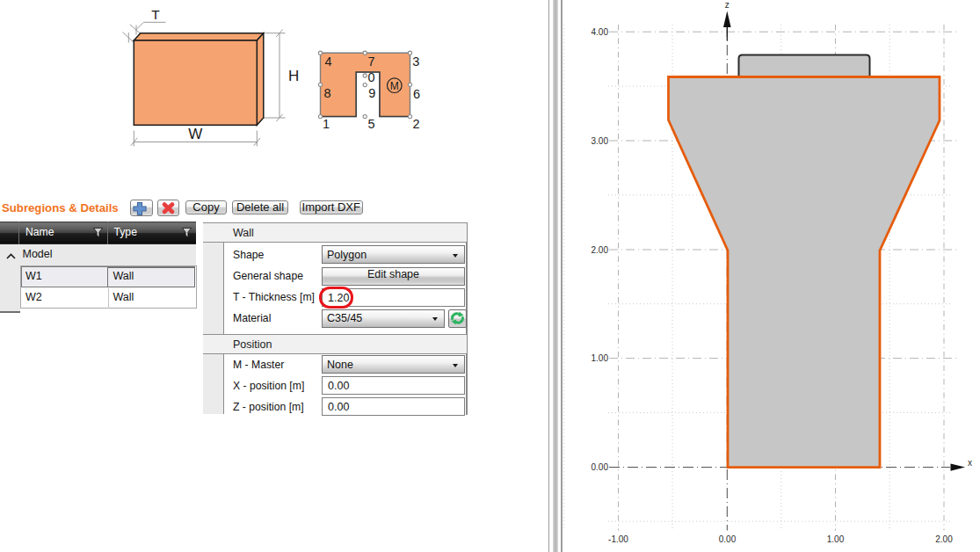  I want to click on svg-text: z, so click(728, 5).